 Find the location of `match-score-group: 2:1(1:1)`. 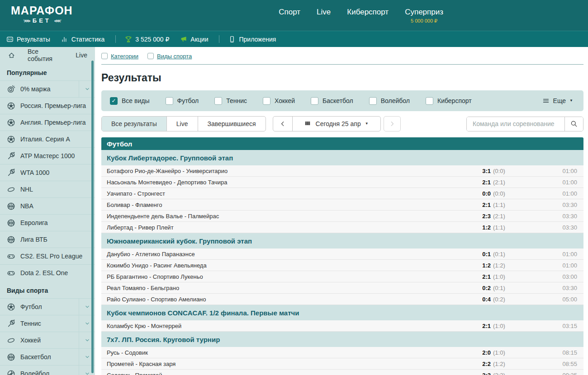

match-score-group: 2:1(1:1) is located at coordinates (494, 205).